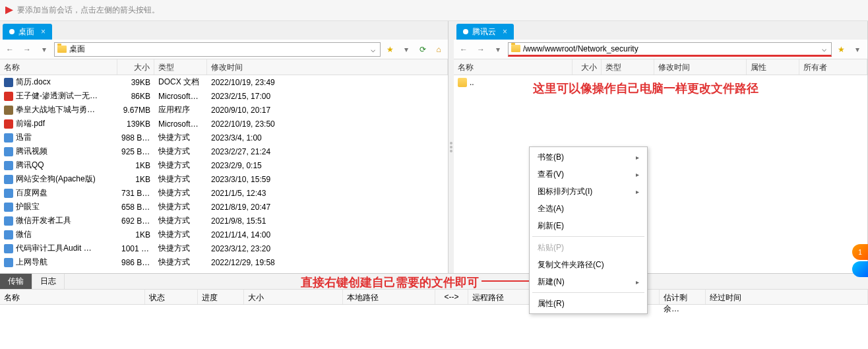  What do you see at coordinates (224, 263) in the screenshot?
I see `table-row: 上网导航986 Bytes快捷方式2022/12/29, 19:58` at bounding box center [224, 263].